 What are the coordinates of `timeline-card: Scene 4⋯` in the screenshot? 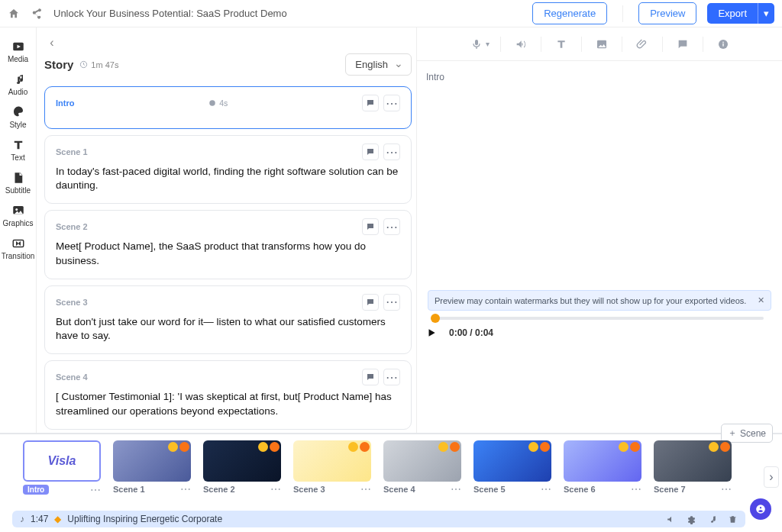 It's located at (422, 467).